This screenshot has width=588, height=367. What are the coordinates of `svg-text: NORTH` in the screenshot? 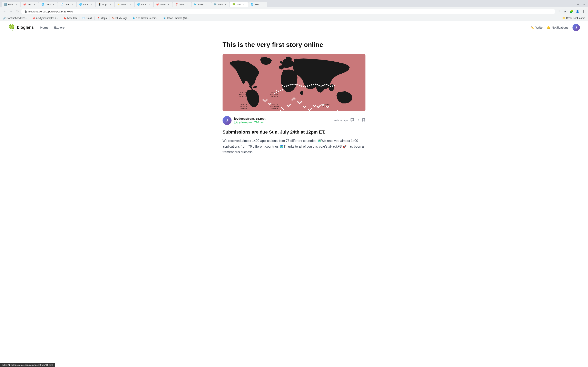 It's located at (243, 93).